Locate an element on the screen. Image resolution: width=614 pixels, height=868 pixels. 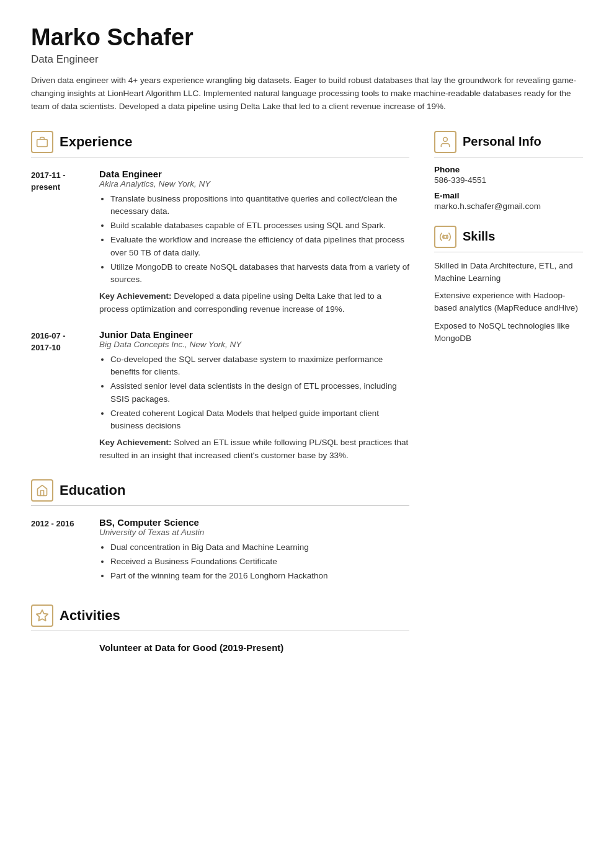
experience-jobtitle-2: Junior Data Engineer is located at coordinates (254, 335).